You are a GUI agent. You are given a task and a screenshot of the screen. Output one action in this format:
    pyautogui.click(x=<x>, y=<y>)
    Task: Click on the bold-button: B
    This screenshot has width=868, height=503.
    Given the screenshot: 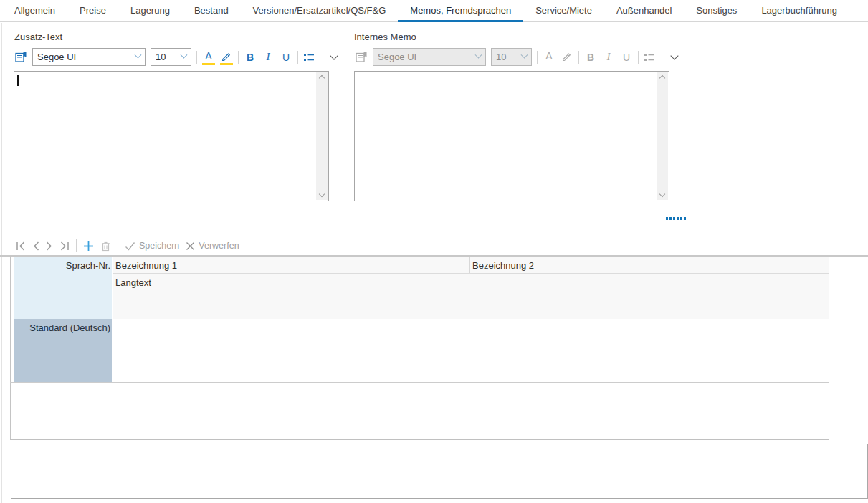 What is the action you would take?
    pyautogui.click(x=250, y=57)
    